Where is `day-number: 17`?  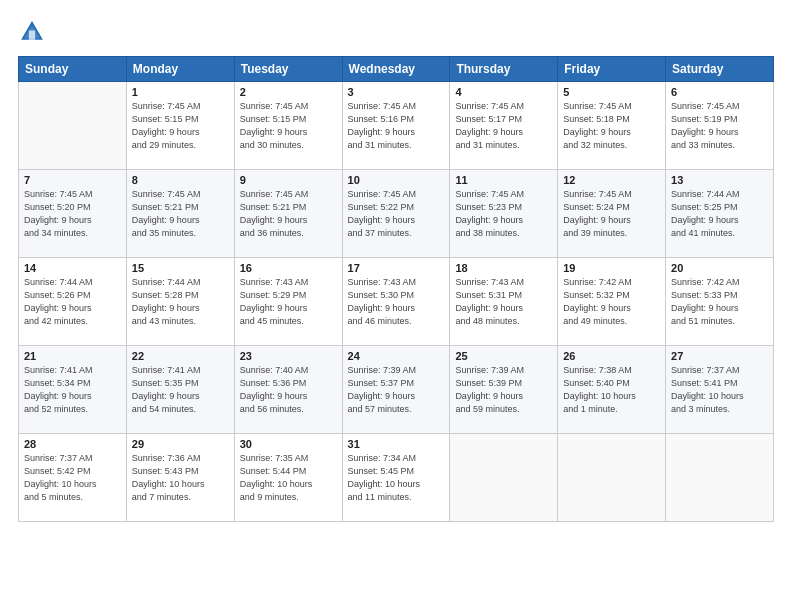 day-number: 17 is located at coordinates (396, 268).